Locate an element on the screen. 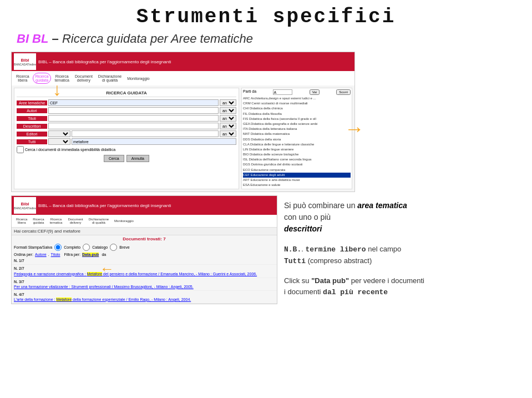 This screenshot has width=532, height=398. result-item-esa: ESA Educazione e salute is located at coordinates (297, 185).